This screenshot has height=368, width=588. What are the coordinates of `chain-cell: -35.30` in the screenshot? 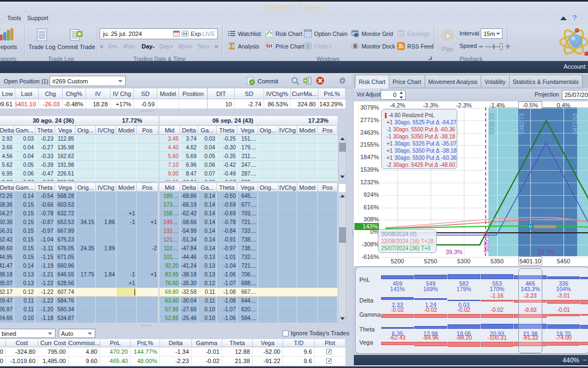 It's located at (189, 283).